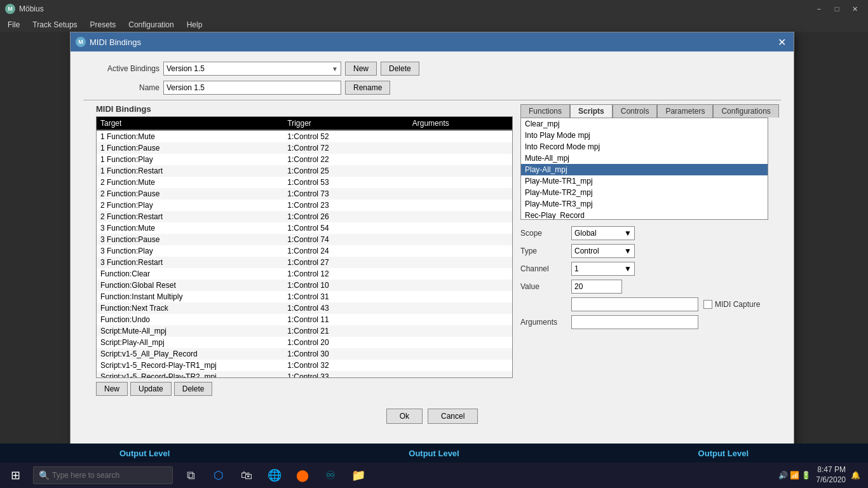 This screenshot has height=488, width=868. I want to click on ok-button: Ok, so click(404, 416).